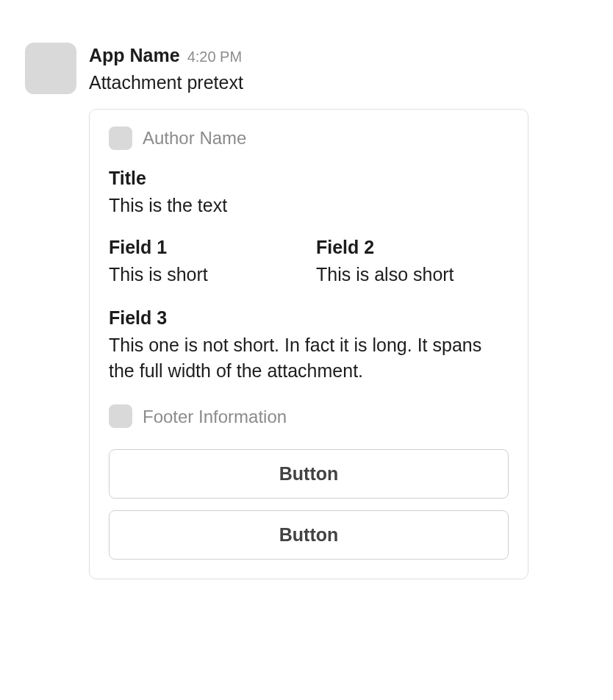 The height and width of the screenshot is (700, 613). I want to click on attachment-title: Title, so click(309, 178).